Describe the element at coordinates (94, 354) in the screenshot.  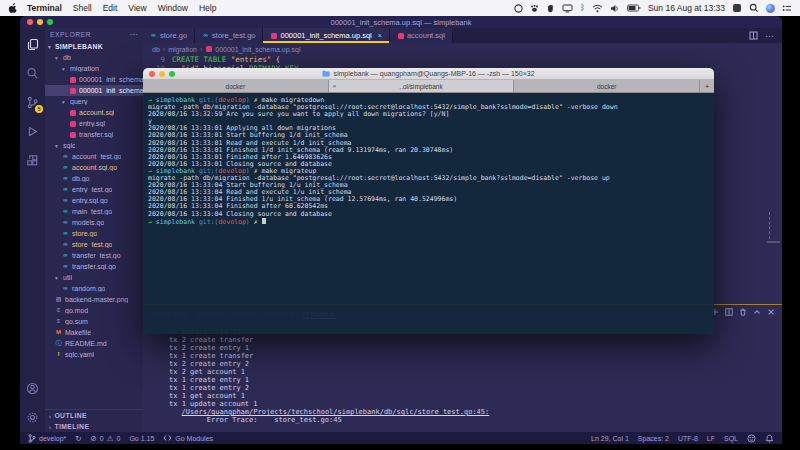
I see `tree-item: !sqlc.yaml` at that location.